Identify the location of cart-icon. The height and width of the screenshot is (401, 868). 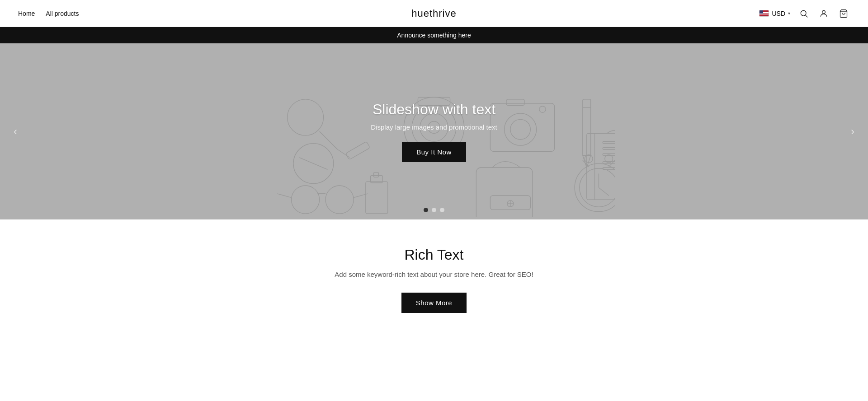
(844, 14).